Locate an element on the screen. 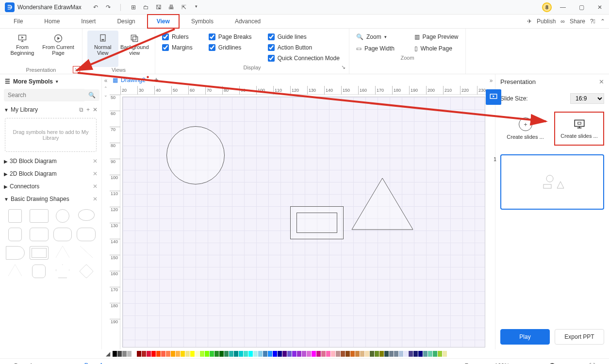  shape-pentagon is located at coordinates (63, 271).